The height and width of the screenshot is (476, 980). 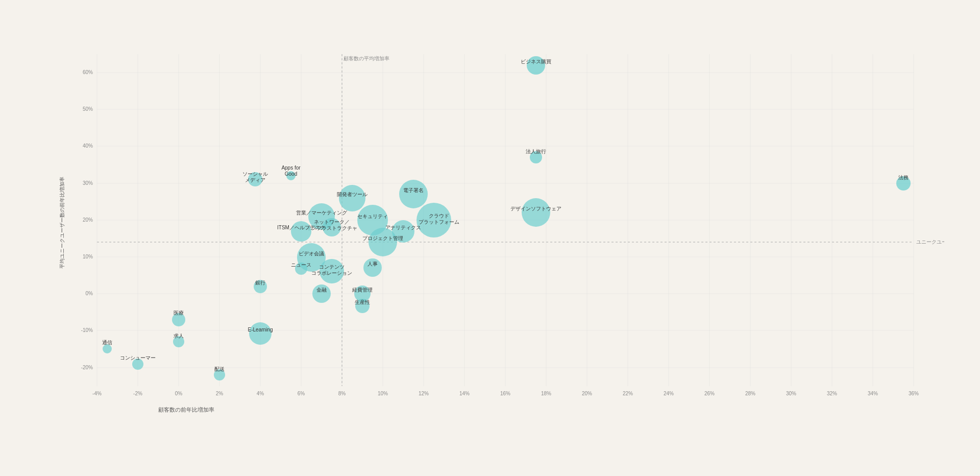 What do you see at coordinates (301, 265) in the screenshot?
I see `label-news: ニュース` at bounding box center [301, 265].